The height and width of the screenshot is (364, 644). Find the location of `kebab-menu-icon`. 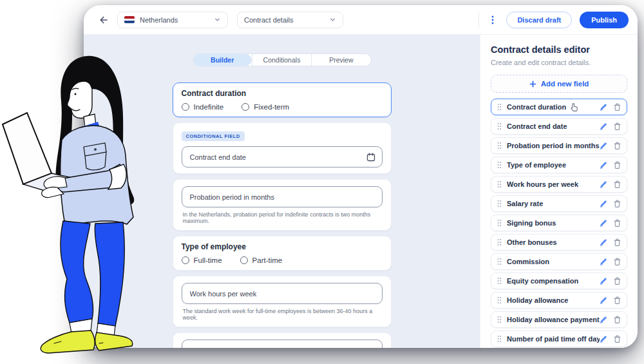

kebab-menu-icon is located at coordinates (493, 20).